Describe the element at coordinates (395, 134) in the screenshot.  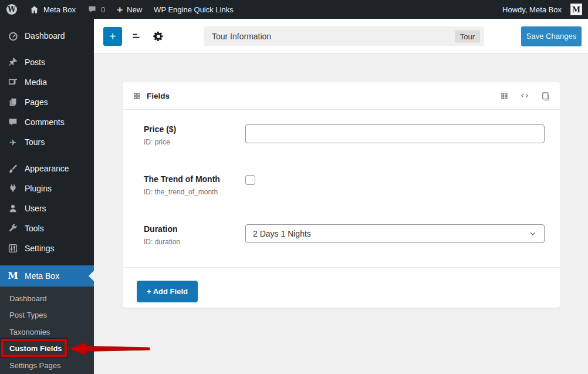
I see `price-input` at that location.